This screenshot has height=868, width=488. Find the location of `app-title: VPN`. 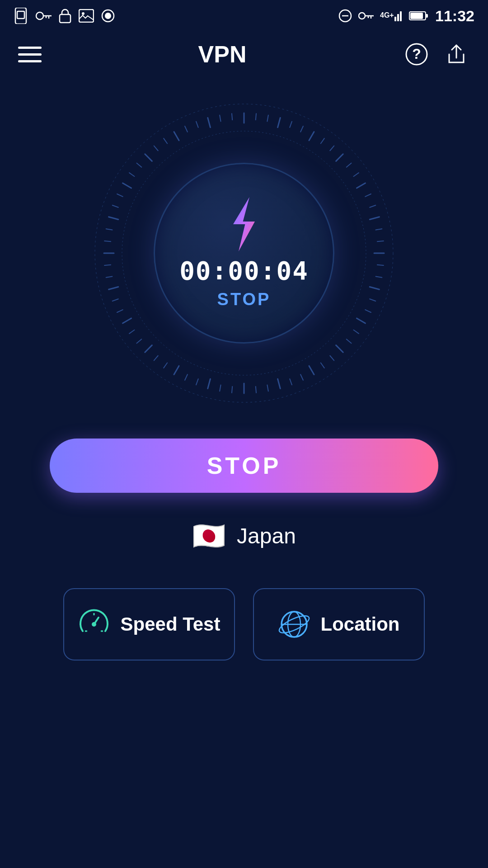

app-title: VPN is located at coordinates (222, 54).